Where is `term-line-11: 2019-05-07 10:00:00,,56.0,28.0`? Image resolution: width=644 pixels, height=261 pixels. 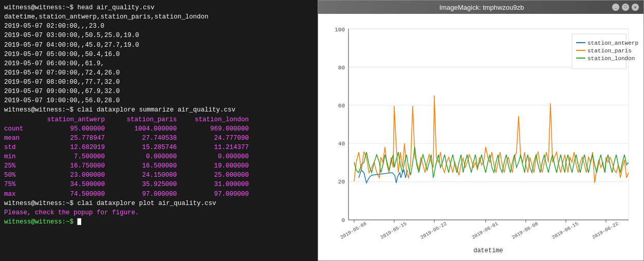 term-line-11: 2019-05-07 10:00:00,,56.0,28.0 is located at coordinates (159, 101).